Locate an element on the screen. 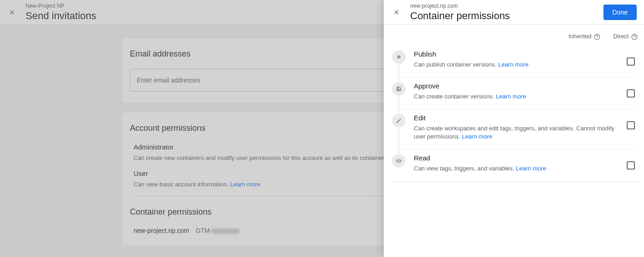 The image size is (644, 257). edit-icon is located at coordinates (399, 121).